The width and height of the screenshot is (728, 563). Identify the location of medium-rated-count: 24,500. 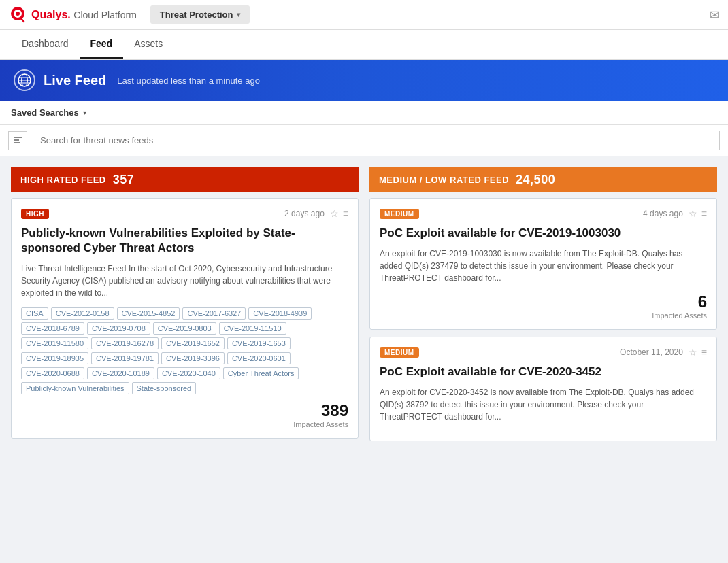
(535, 180).